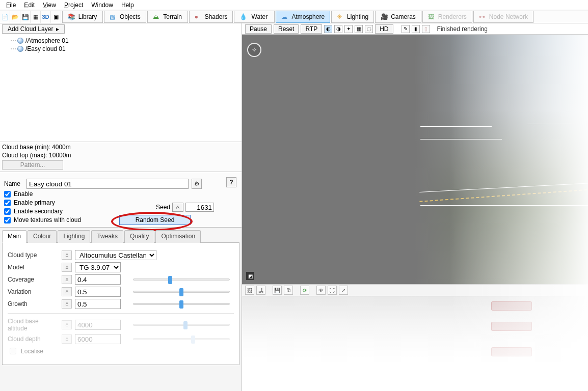 The width and height of the screenshot is (588, 391). What do you see at coordinates (7, 220) in the screenshot?
I see `move-textures-checkbox` at bounding box center [7, 220].